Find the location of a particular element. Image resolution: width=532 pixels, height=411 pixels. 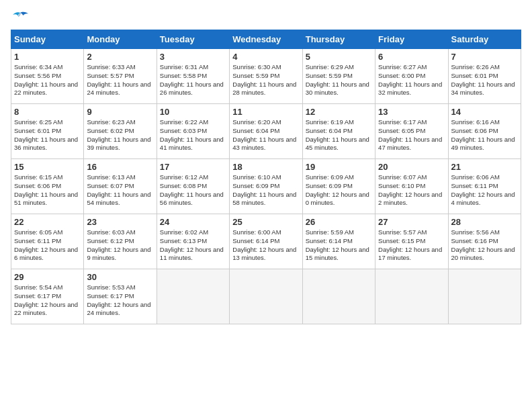

day-info: Sunrise: 6:26 AMSunset: 6:01 PMDaylight:… is located at coordinates (485, 81).